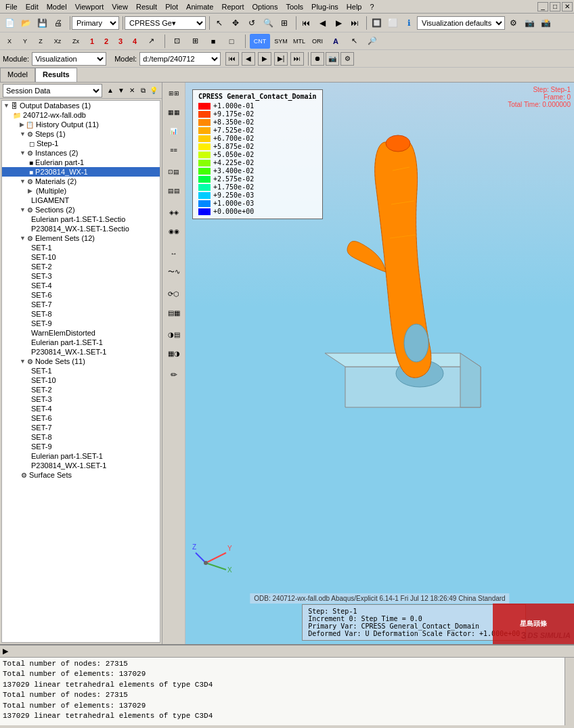 Image resolution: width=574 pixels, height=728 pixels. I want to click on tree-item: WarnElemDistorted, so click(81, 333).